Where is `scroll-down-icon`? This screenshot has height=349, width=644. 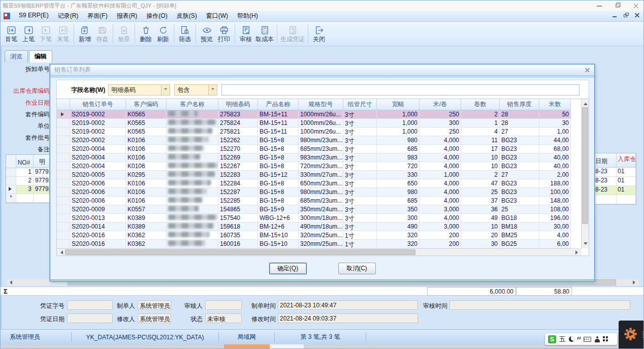 scroll-down-icon is located at coordinates (585, 245).